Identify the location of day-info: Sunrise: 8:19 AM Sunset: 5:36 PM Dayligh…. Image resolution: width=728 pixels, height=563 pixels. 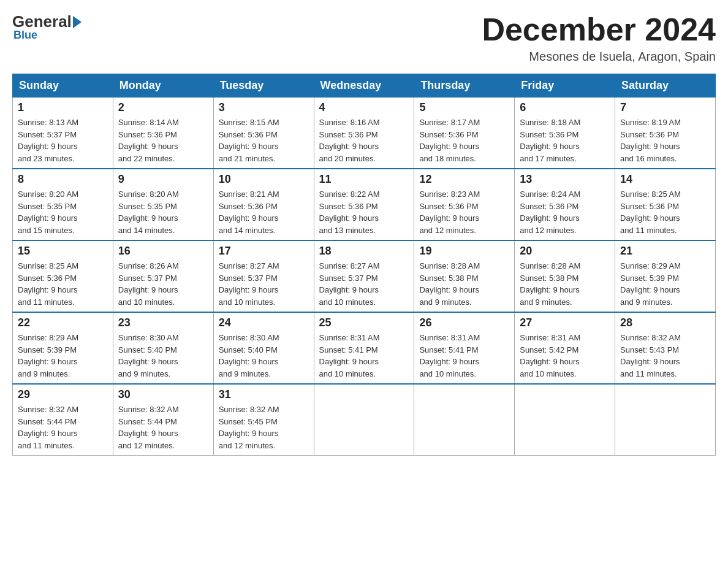
(665, 140).